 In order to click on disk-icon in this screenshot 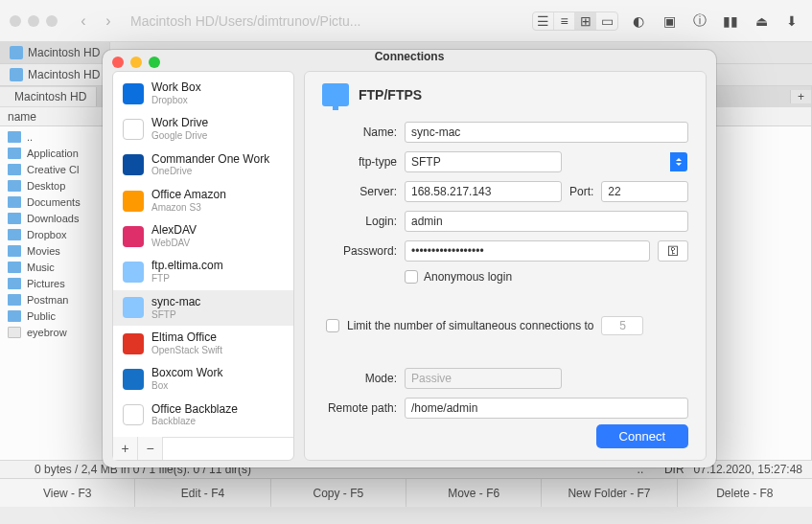, I will do `click(16, 75)`.